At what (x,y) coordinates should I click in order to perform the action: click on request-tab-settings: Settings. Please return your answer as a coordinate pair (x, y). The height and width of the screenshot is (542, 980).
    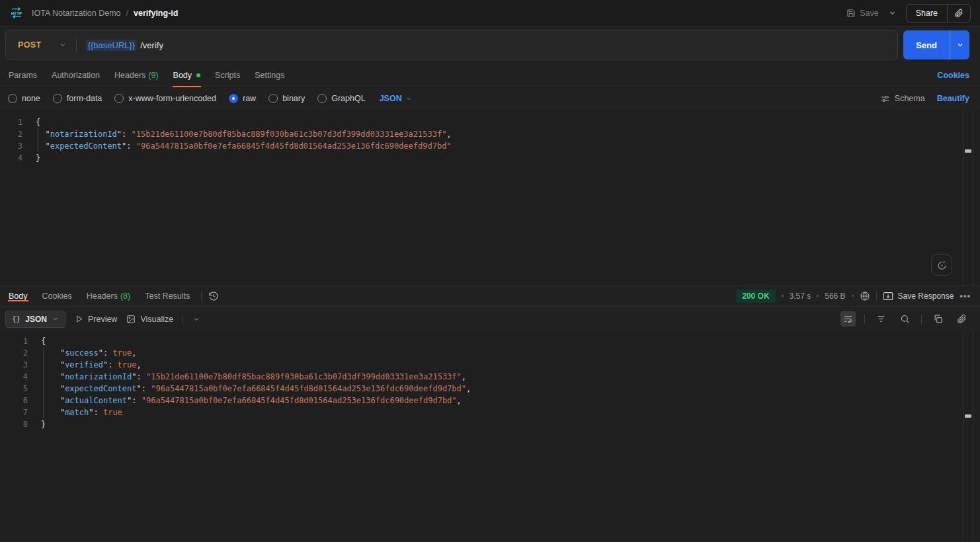
    Looking at the image, I should click on (270, 75).